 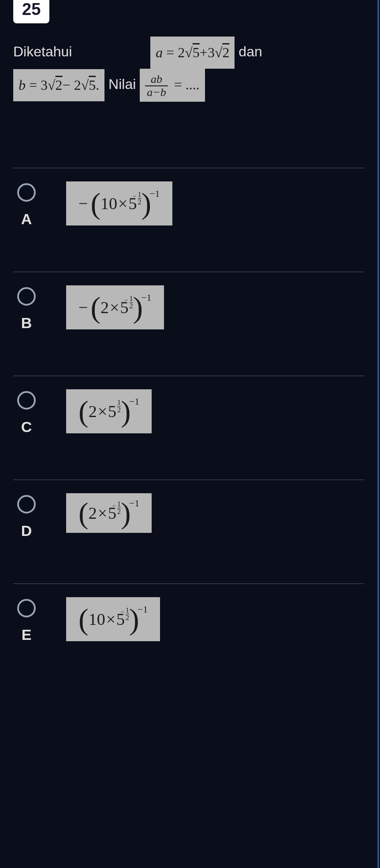 What do you see at coordinates (134, 402) in the screenshot?
I see `outer-exp-c: −1` at bounding box center [134, 402].